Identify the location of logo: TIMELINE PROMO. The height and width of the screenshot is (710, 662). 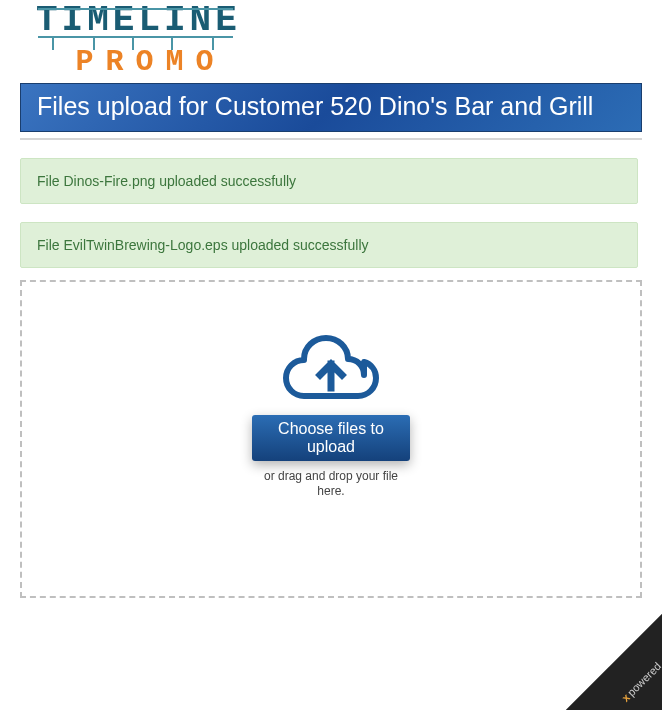
(331, 40).